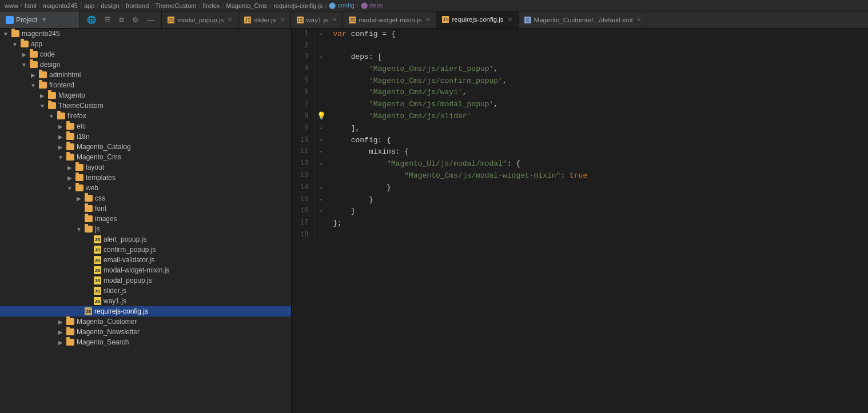 Image resolution: width=868 pixels, height=413 pixels. I want to click on tree-item-frontend: ▼ frontend, so click(145, 85).